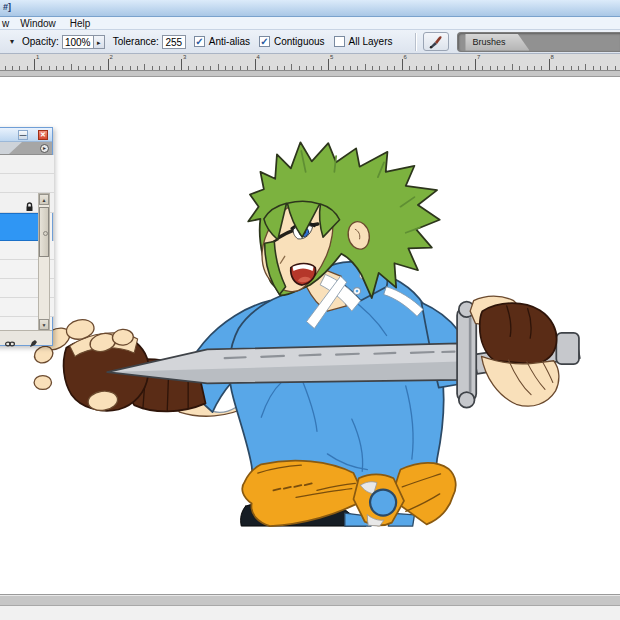 The width and height of the screenshot is (620, 620). What do you see at coordinates (78, 42) in the screenshot?
I see `opacity-input: 100%` at bounding box center [78, 42].